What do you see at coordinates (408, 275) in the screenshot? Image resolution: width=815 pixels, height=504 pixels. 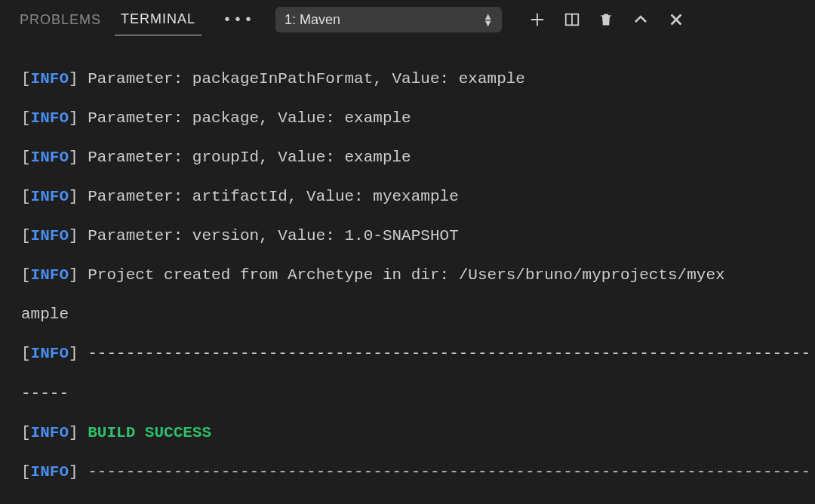 I see `log-line: [INFO] Project created from Archetype in…` at bounding box center [408, 275].